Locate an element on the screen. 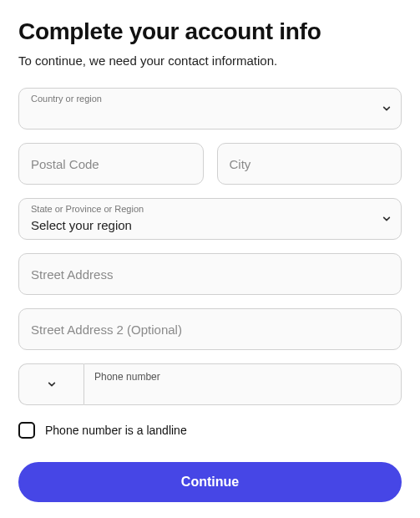 The width and height of the screenshot is (420, 518). street-address-2-placeholder: Street Address 2 (Optional) is located at coordinates (107, 329).